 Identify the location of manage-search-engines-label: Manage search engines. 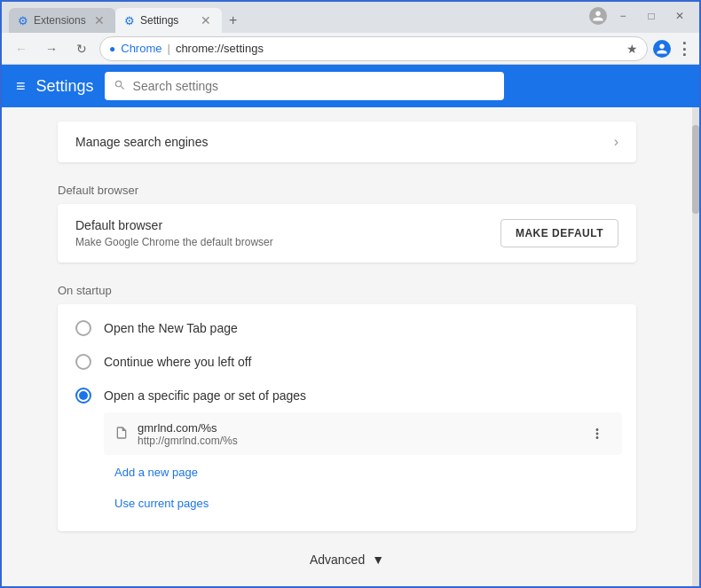
(142, 142).